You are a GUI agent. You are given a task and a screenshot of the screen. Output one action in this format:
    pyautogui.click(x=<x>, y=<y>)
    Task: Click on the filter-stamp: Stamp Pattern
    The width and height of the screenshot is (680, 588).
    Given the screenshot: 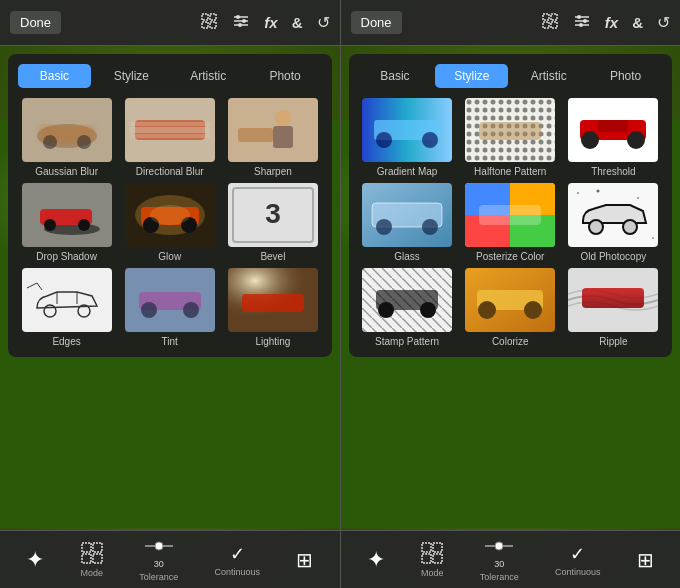 What is the action you would take?
    pyautogui.click(x=408, y=308)
    